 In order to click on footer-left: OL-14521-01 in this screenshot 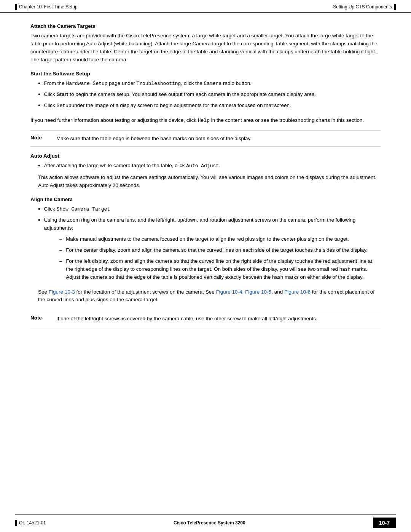, I will do `click(30, 523)`.